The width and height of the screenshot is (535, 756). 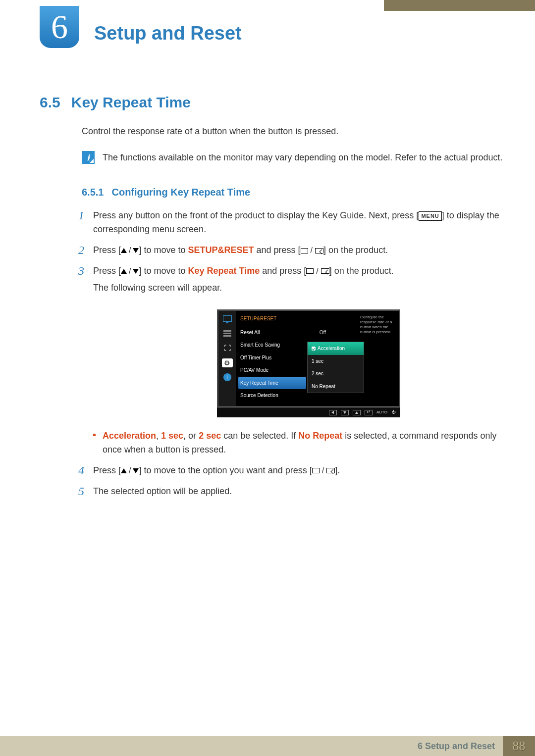 What do you see at coordinates (131, 102) in the screenshot?
I see `section-title: Key Repeat Time` at bounding box center [131, 102].